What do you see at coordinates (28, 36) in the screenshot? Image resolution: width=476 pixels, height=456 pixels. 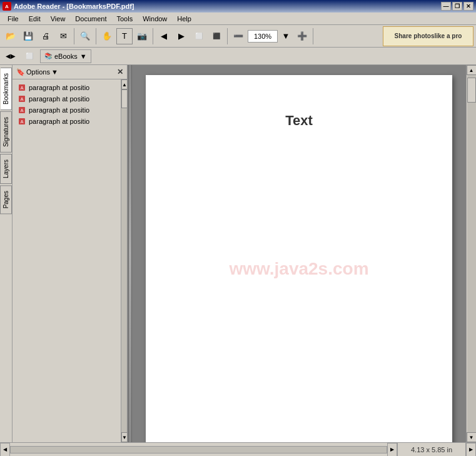 I see `save-button: 💾` at bounding box center [28, 36].